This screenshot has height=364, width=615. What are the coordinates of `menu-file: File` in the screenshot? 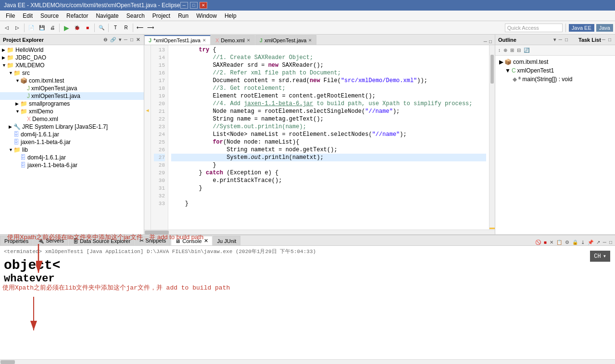 It's located at (11, 16).